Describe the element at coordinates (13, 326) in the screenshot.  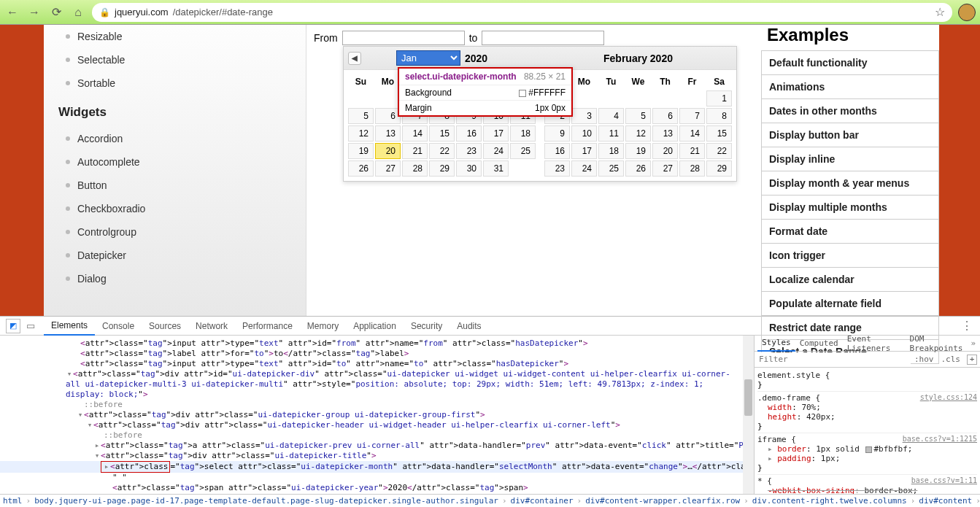
I see `element-picker-icon: ◩` at that location.